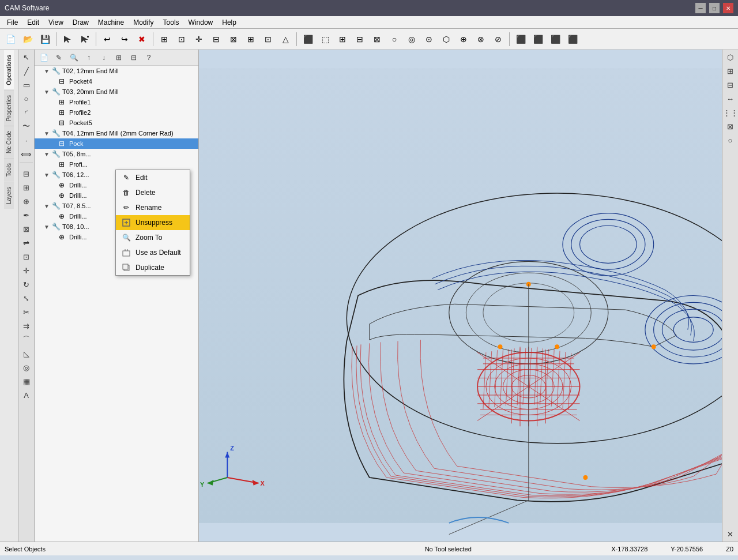  Describe the element at coordinates (27, 381) in the screenshot. I see `tool-hatch: ▦` at that location.